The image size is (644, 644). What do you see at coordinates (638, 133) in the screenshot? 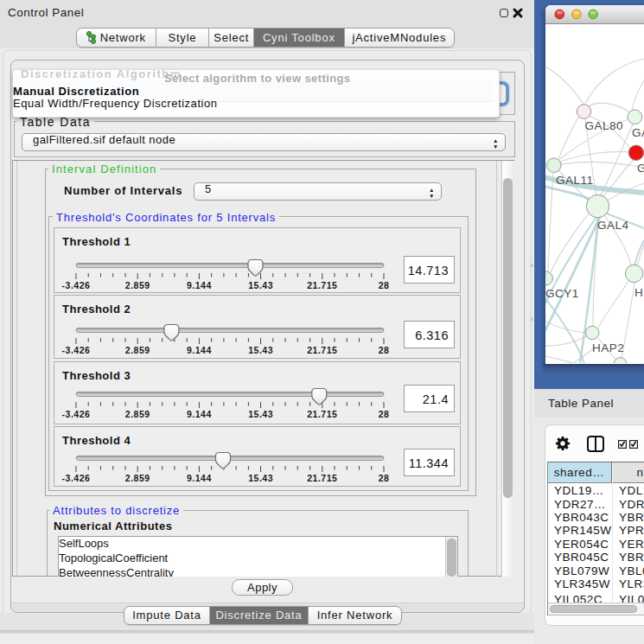
I see `svg-text: GAL` at bounding box center [638, 133].